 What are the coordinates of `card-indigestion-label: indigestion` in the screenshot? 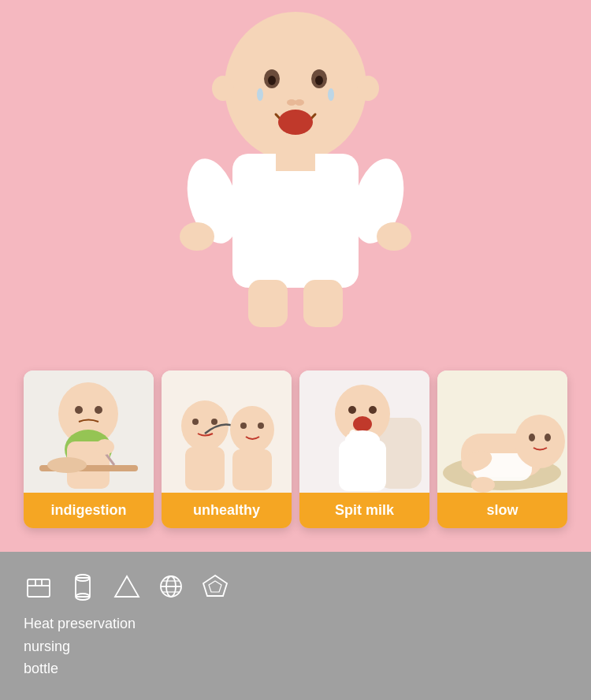 It's located at (88, 511).